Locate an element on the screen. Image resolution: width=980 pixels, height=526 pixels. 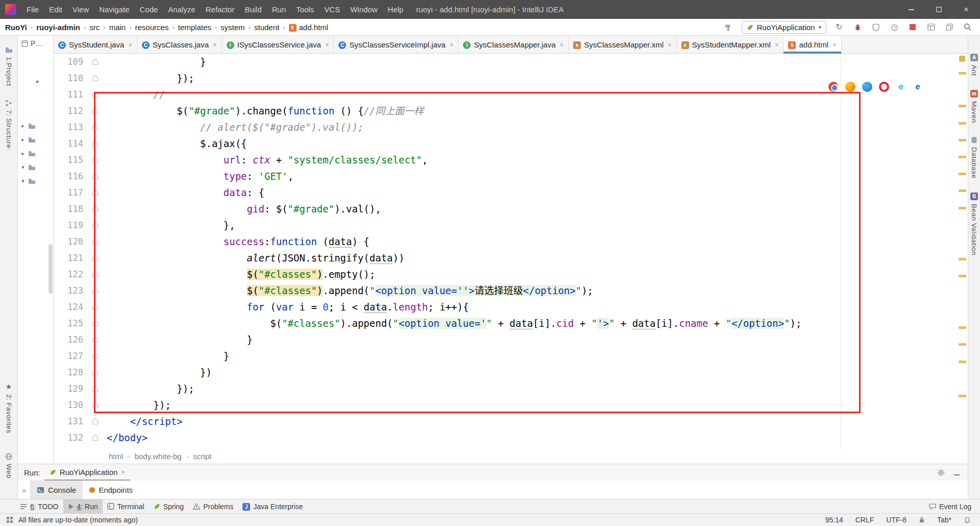
menu-item-file: File is located at coordinates (33, 9).